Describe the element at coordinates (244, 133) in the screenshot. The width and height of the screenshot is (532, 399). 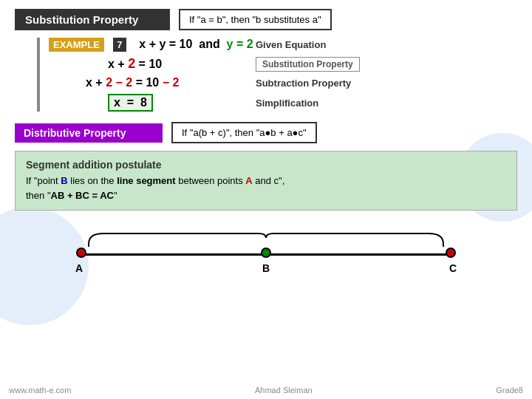
I see `distributive-property-definition: If "a(b + c)", then "a●b + a●c"` at that location.